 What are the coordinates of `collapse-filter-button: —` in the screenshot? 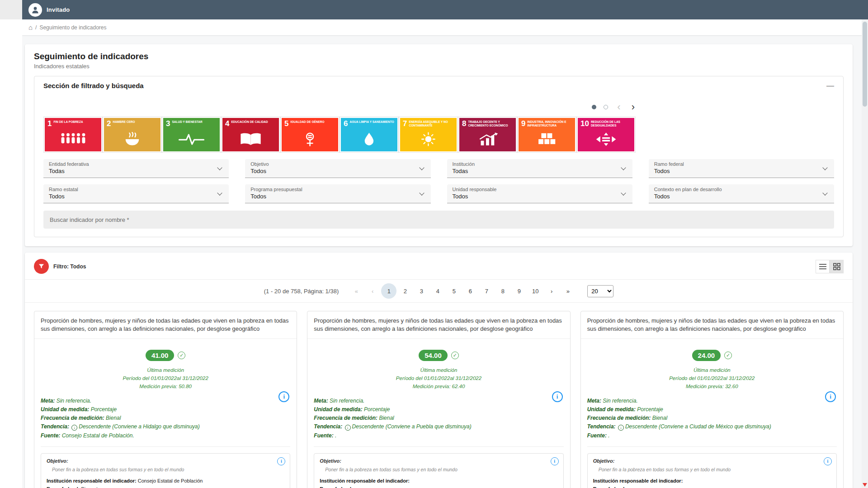 It's located at (830, 86).